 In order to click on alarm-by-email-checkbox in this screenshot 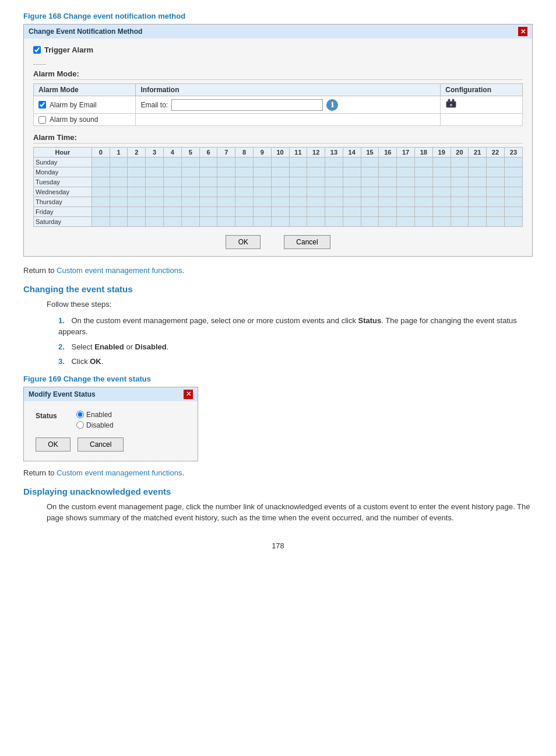, I will do `click(42, 105)`.